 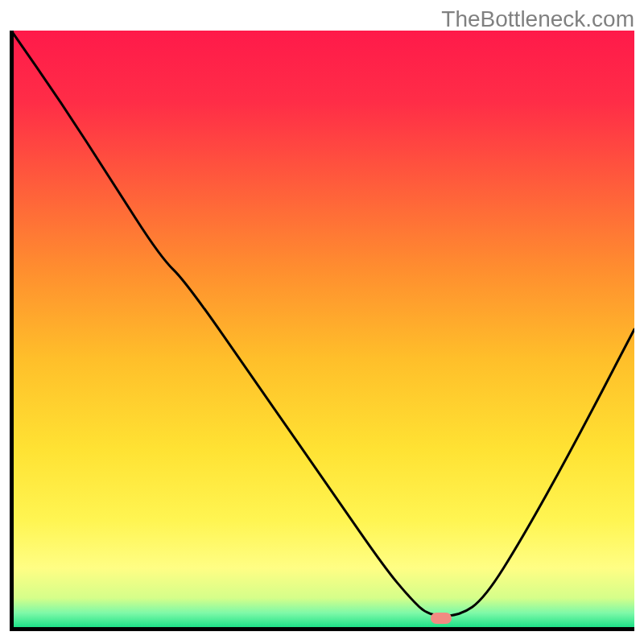 I want to click on watermark-label: TheBottleneck.com, so click(x=538, y=19).